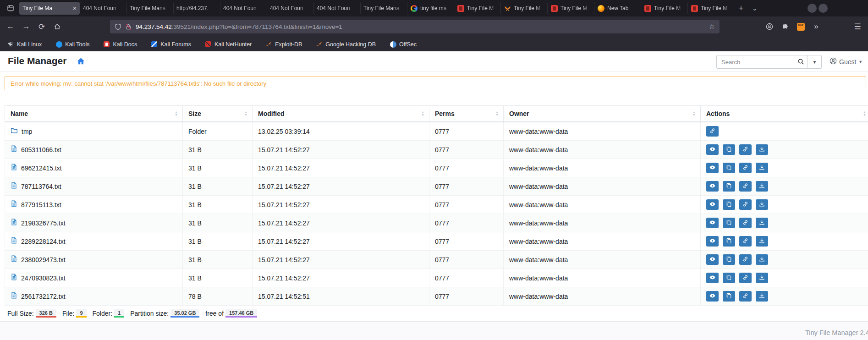  Describe the element at coordinates (785, 114) in the screenshot. I see `column-header-actions: Actions▲▼` at that location.